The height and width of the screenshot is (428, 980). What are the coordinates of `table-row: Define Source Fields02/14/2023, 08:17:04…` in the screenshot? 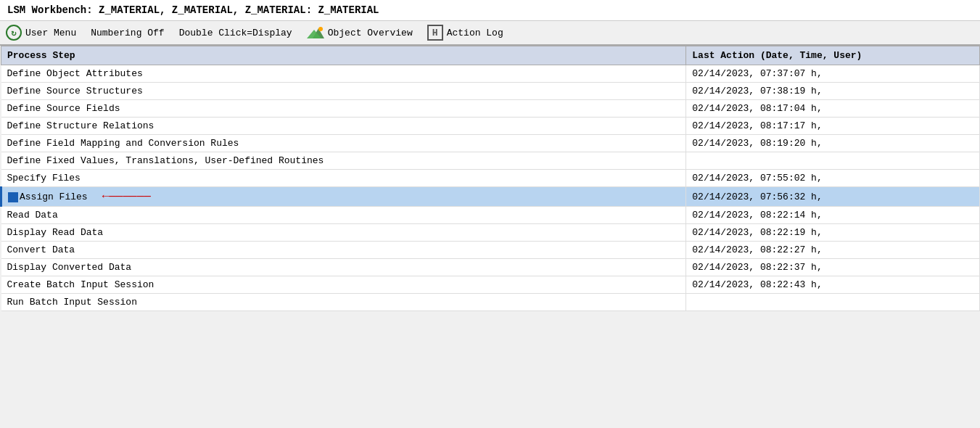 It's located at (490, 109).